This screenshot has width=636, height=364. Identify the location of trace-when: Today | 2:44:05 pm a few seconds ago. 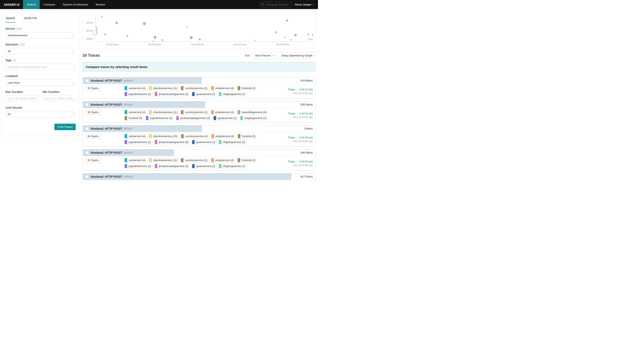
(300, 139).